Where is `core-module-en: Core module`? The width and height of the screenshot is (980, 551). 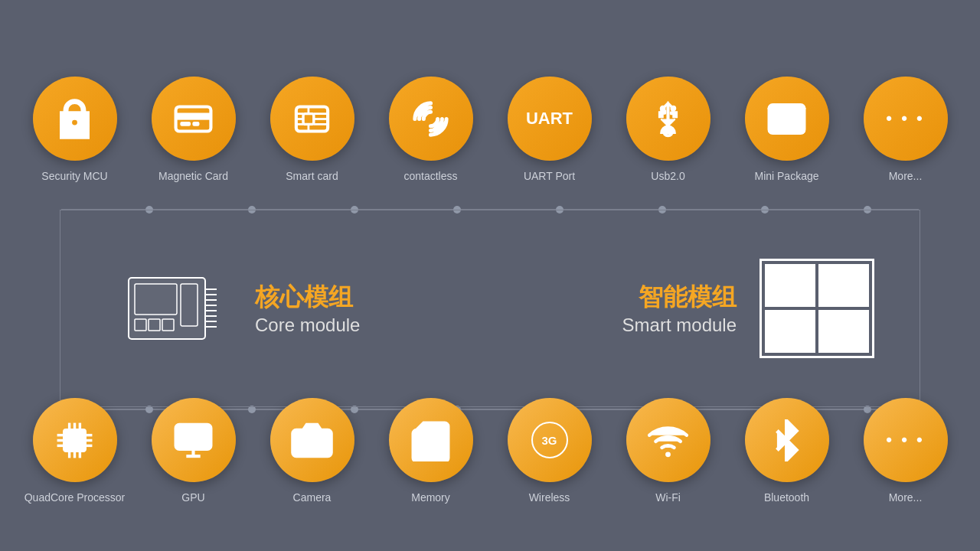
core-module-en: Core module is located at coordinates (308, 325).